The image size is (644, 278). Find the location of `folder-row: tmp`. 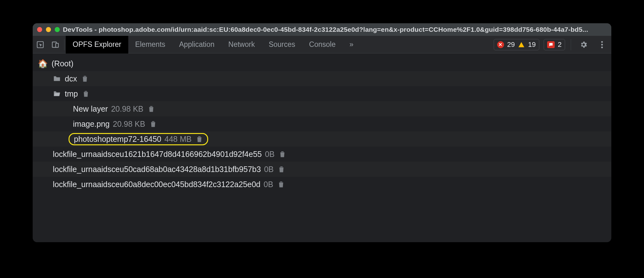

folder-row: tmp is located at coordinates (322, 94).